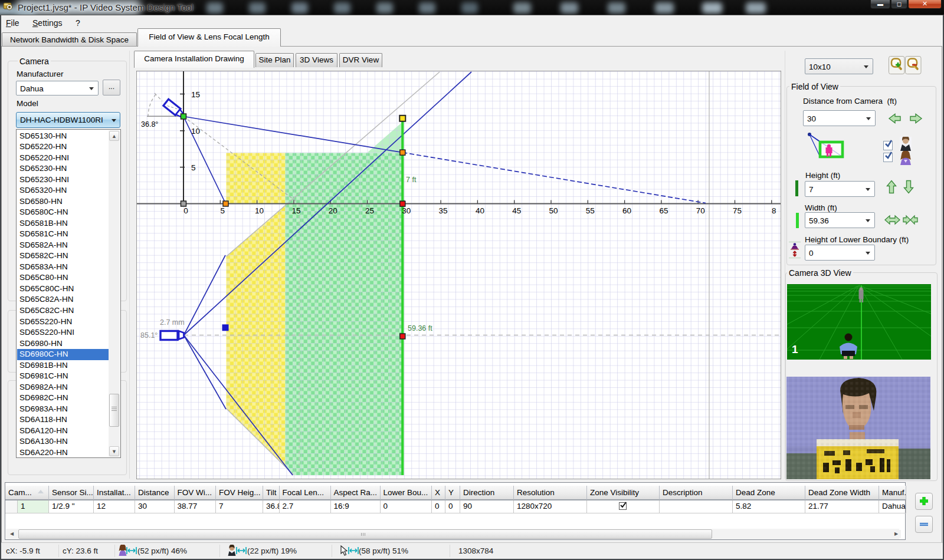 The image size is (944, 560). I want to click on svg-text: 50, so click(553, 211).